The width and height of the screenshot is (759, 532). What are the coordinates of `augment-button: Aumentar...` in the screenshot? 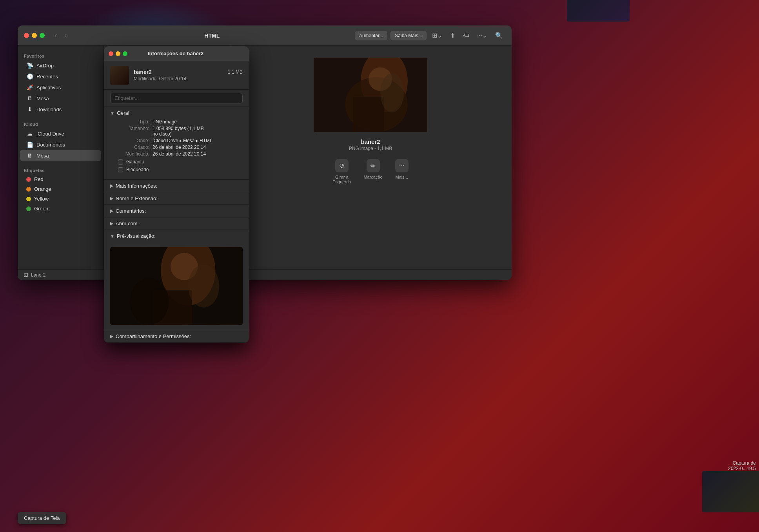 It's located at (371, 36).